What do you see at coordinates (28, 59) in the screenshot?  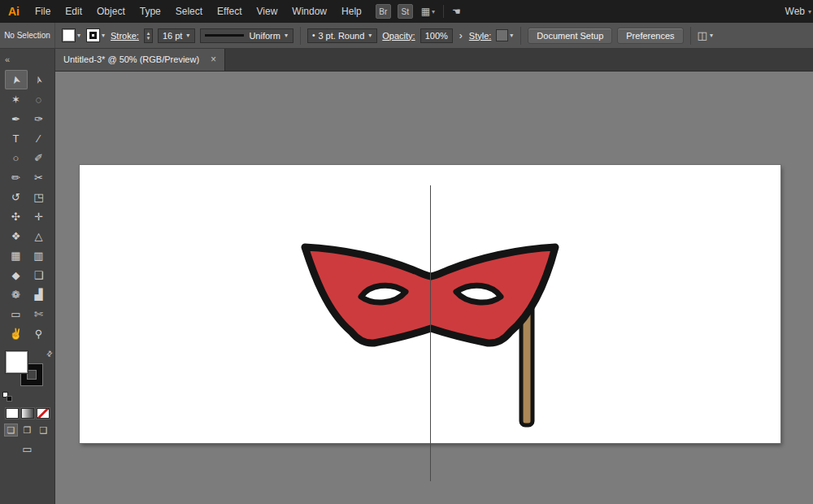 I see `collapse-panel-button: «` at bounding box center [28, 59].